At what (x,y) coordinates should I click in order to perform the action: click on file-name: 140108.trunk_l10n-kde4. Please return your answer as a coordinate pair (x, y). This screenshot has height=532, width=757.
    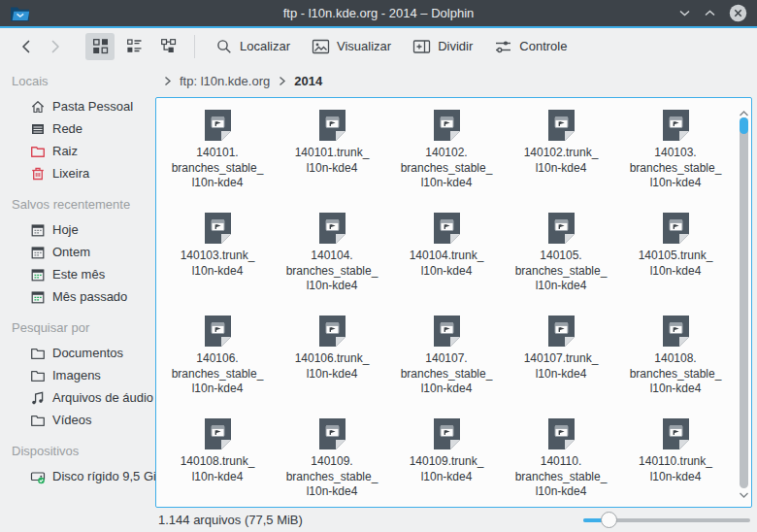
    Looking at the image, I should click on (217, 470).